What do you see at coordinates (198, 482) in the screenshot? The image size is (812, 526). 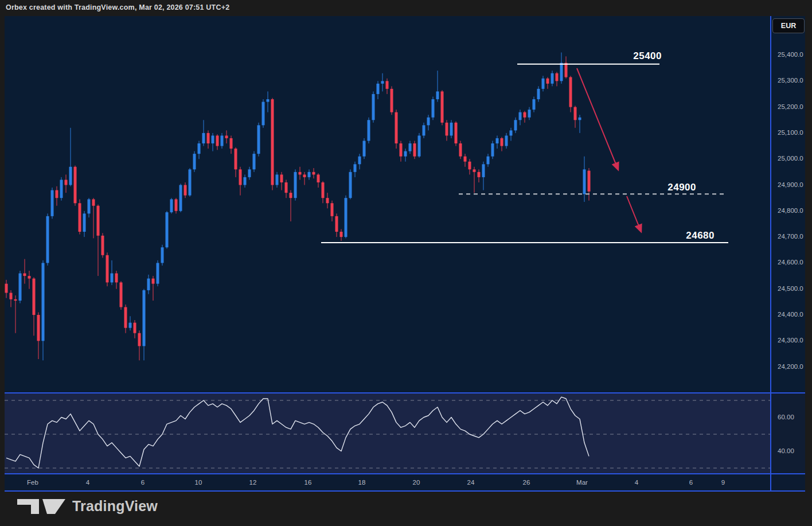 I see `time-tick-label: 10` at bounding box center [198, 482].